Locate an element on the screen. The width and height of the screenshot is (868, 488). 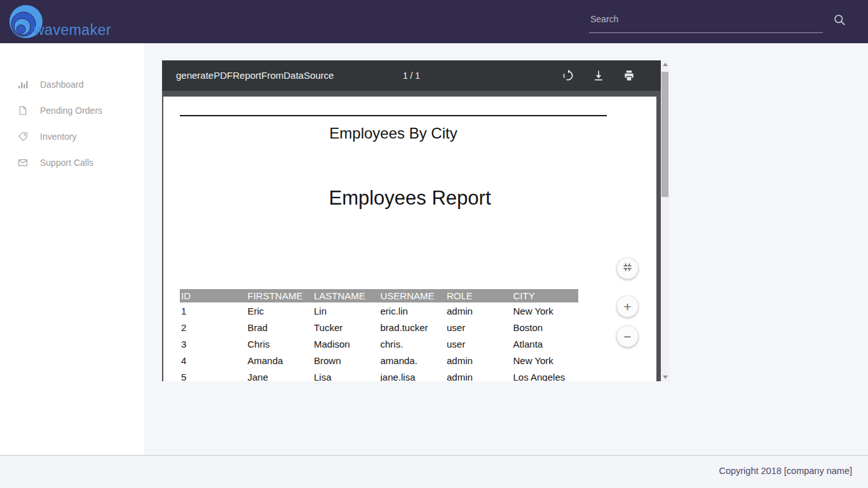
cell: Lisa is located at coordinates (346, 375).